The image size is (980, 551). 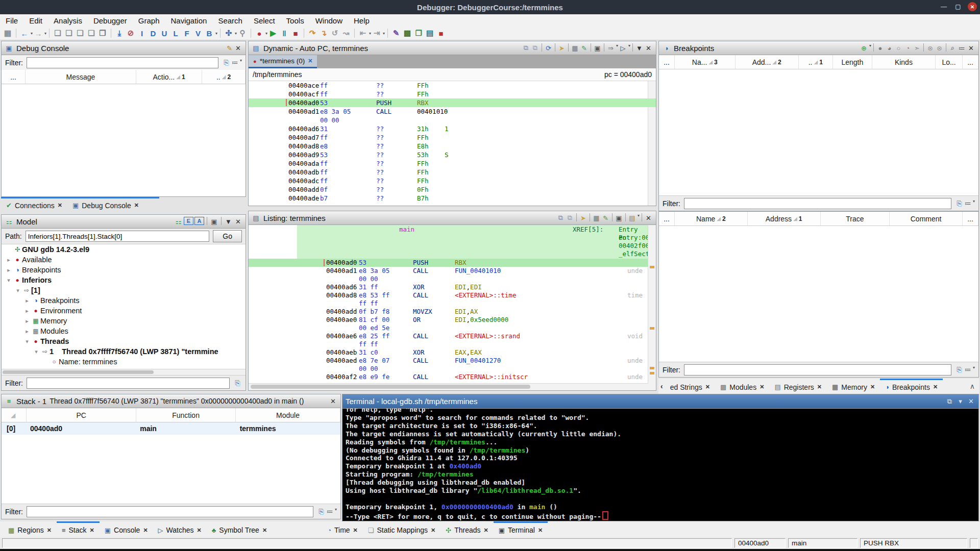 What do you see at coordinates (69, 33) in the screenshot?
I see `nav-next-icon: ❏` at bounding box center [69, 33].